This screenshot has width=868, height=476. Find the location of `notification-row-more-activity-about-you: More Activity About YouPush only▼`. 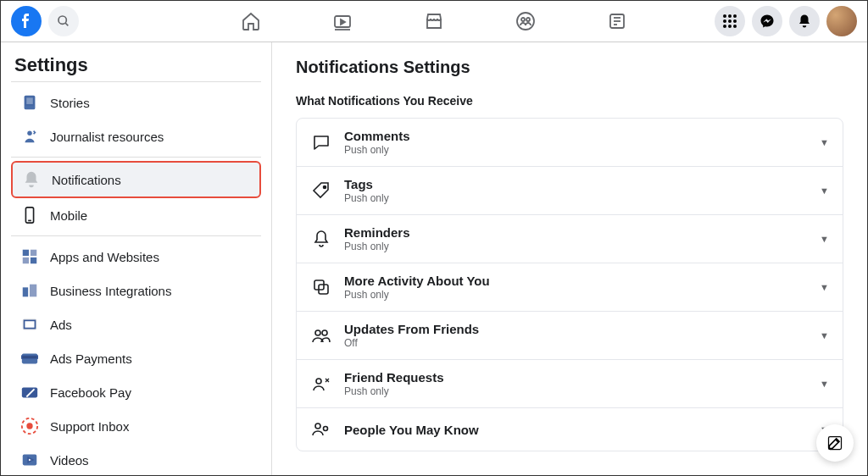

notification-row-more-activity-about-you: More Activity About YouPush only▼ is located at coordinates (570, 288).